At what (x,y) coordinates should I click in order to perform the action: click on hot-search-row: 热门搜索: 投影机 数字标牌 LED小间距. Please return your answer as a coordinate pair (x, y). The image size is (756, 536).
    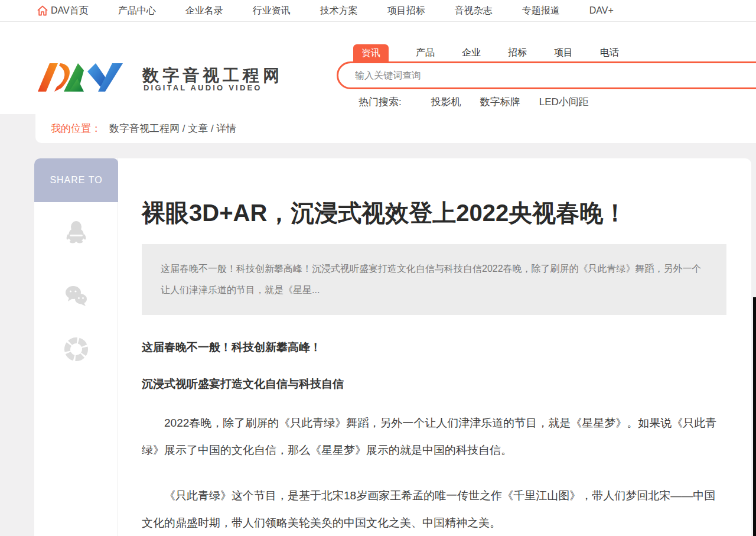
    Looking at the image, I should click on (474, 102).